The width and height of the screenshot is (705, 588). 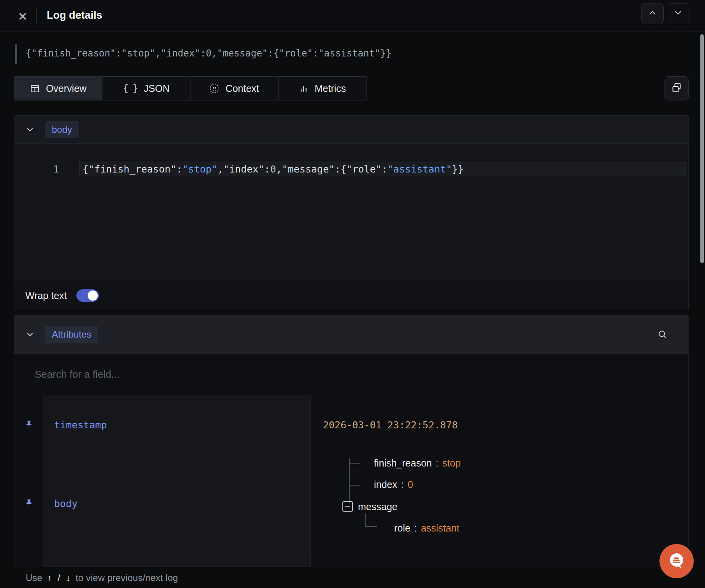 I want to click on code-token: "stop", so click(x=200, y=169).